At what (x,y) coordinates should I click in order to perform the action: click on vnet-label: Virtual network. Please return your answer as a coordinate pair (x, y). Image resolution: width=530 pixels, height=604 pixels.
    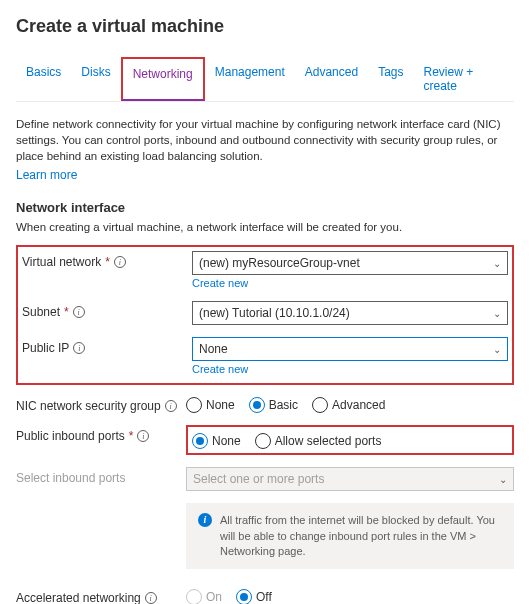
    Looking at the image, I should click on (62, 262).